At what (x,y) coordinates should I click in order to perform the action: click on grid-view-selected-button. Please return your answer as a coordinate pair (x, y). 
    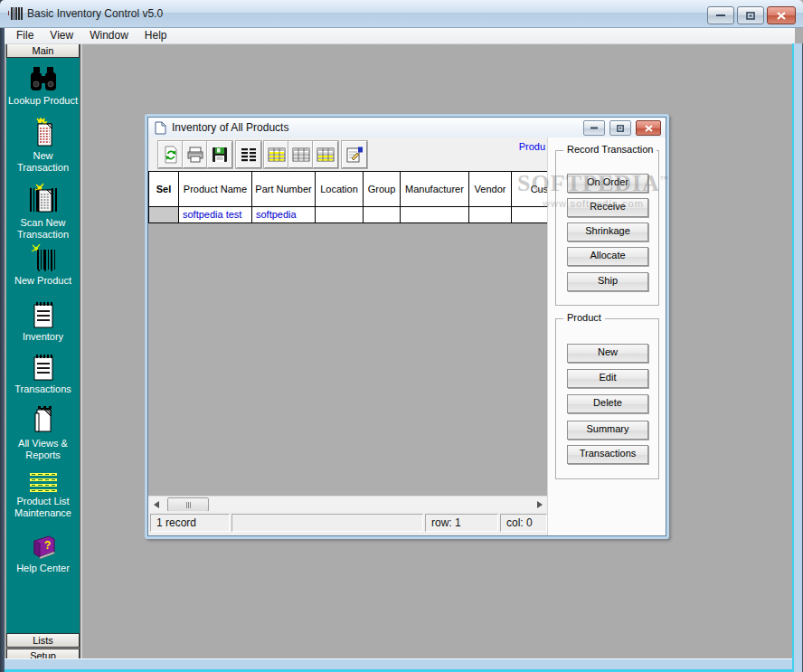
    Looking at the image, I should click on (326, 155).